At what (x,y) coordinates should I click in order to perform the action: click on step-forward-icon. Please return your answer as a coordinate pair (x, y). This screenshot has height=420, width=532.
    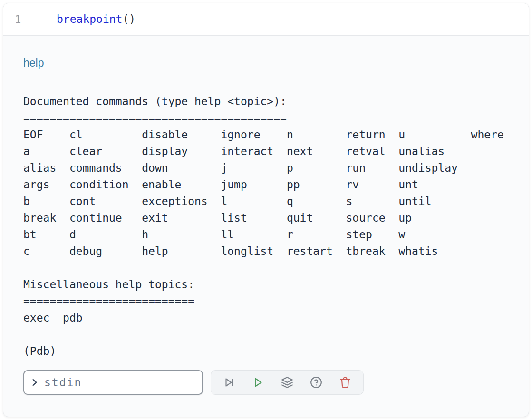
    Looking at the image, I should click on (229, 382).